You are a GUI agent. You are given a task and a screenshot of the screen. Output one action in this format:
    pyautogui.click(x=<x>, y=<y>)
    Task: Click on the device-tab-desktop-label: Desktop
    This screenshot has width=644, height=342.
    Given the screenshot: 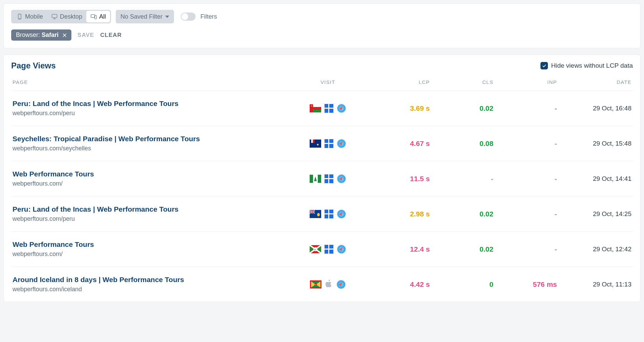 What is the action you would take?
    pyautogui.click(x=71, y=17)
    